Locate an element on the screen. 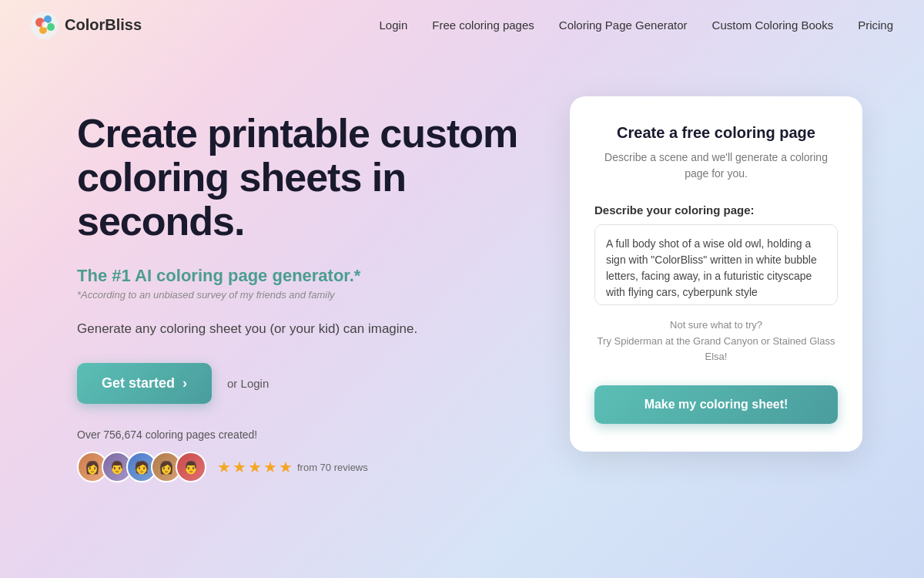  brand-name: ColorBliss is located at coordinates (103, 25).